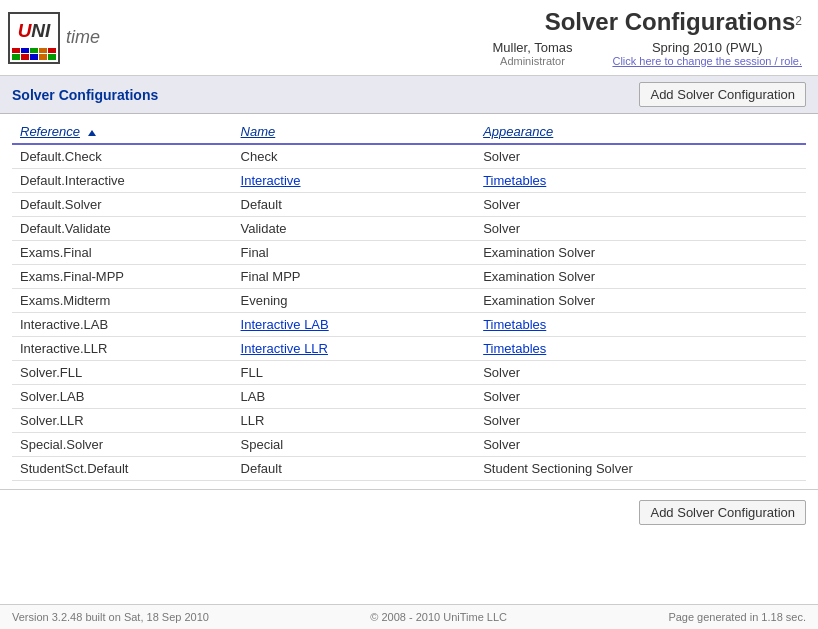 Image resolution: width=818 pixels, height=629 pixels. Describe the element at coordinates (409, 349) in the screenshot. I see `table-row: Interactive.LLRInteractive LLRTimetables` at that location.